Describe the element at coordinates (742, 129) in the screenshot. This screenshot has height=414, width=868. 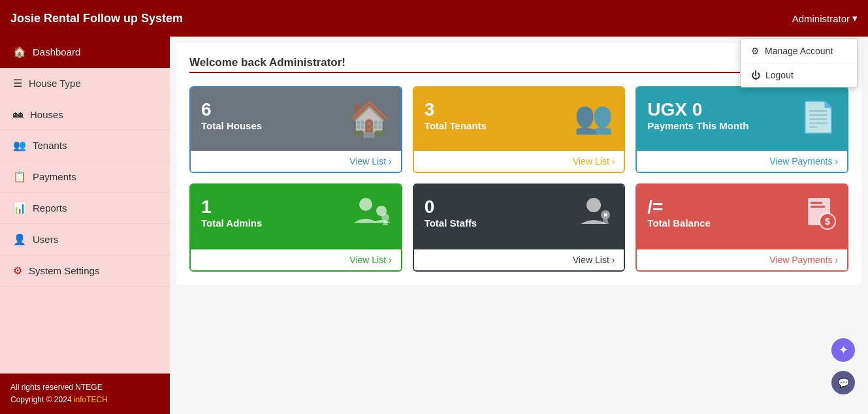
I see `card-payments-month: UGX 0 Payments This Month 📄 View Payment…` at that location.